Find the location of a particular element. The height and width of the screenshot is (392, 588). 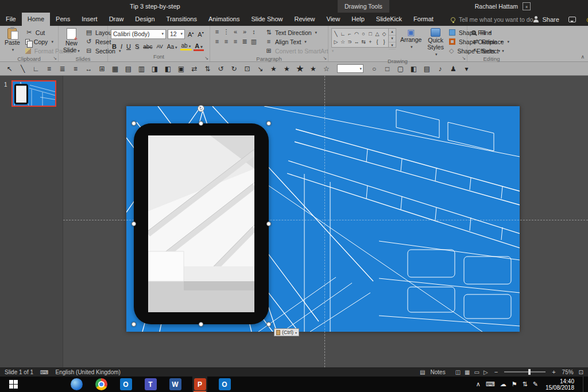

grid-icon: ⊞ is located at coordinates (102, 69).